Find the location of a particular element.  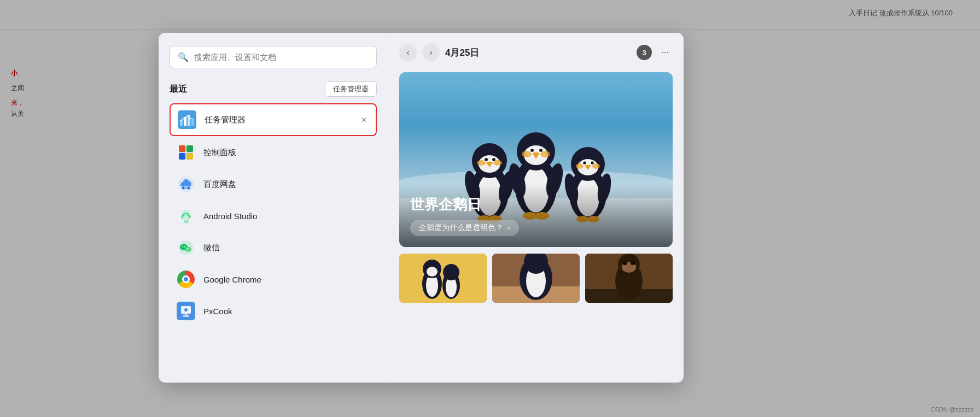

app-name-chrome: Google Chrome is located at coordinates (287, 280).